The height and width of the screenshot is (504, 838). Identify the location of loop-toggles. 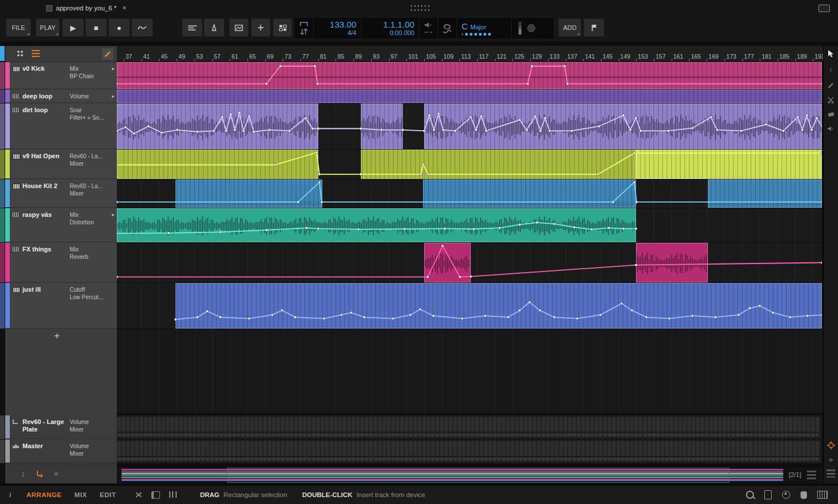
(447, 28).